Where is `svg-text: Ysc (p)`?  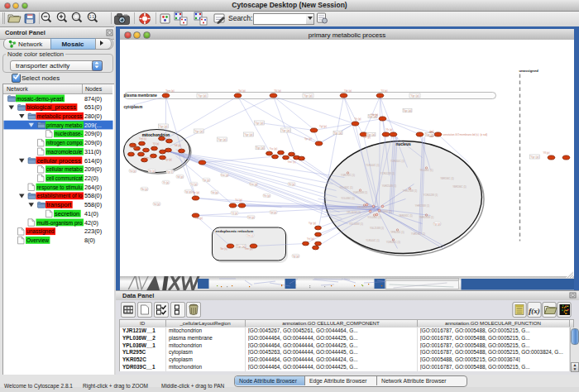 svg-text: Ysc (p) is located at coordinates (273, 148).